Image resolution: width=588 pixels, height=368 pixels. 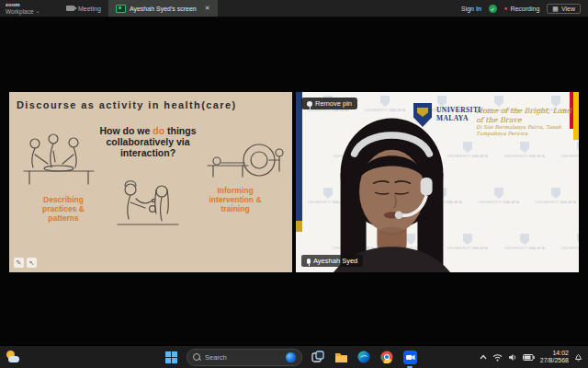 I want to click on task-view-button, so click(x=318, y=357).